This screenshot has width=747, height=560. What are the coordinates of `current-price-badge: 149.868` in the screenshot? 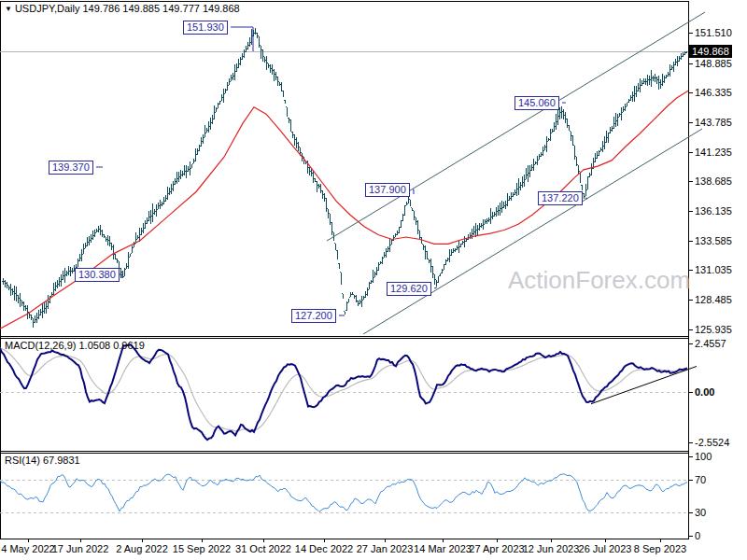 It's located at (711, 51).